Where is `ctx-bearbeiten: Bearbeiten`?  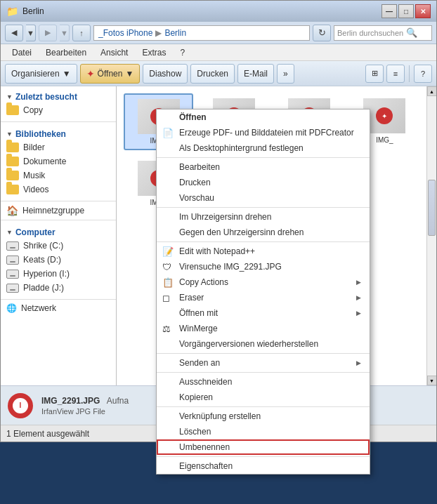 ctx-bearbeiten: Bearbeiten is located at coordinates (263, 167).